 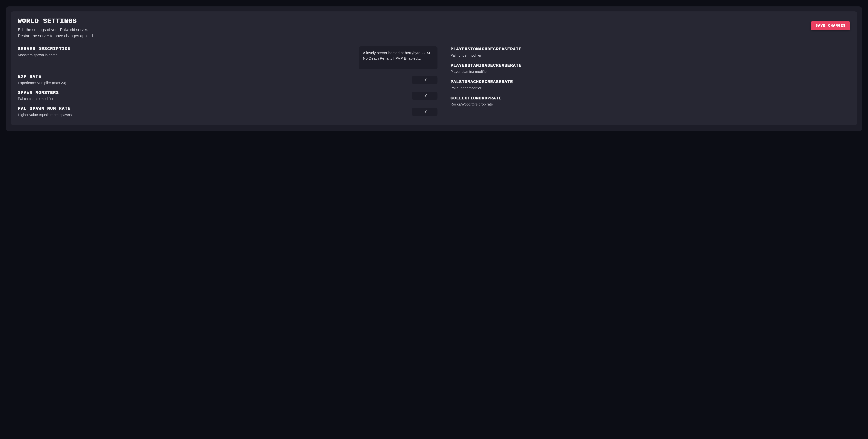 I want to click on row-player-stomach-decrease-rate: PLAYERSTOMACHDECREASERATE Pal hunger mod…, so click(x=650, y=53).